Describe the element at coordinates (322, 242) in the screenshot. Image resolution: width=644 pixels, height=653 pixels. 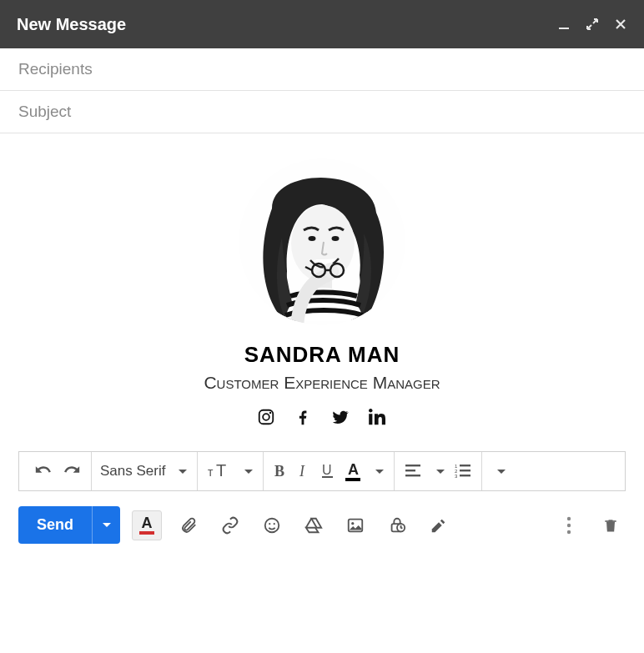
I see `signature-avatar` at that location.